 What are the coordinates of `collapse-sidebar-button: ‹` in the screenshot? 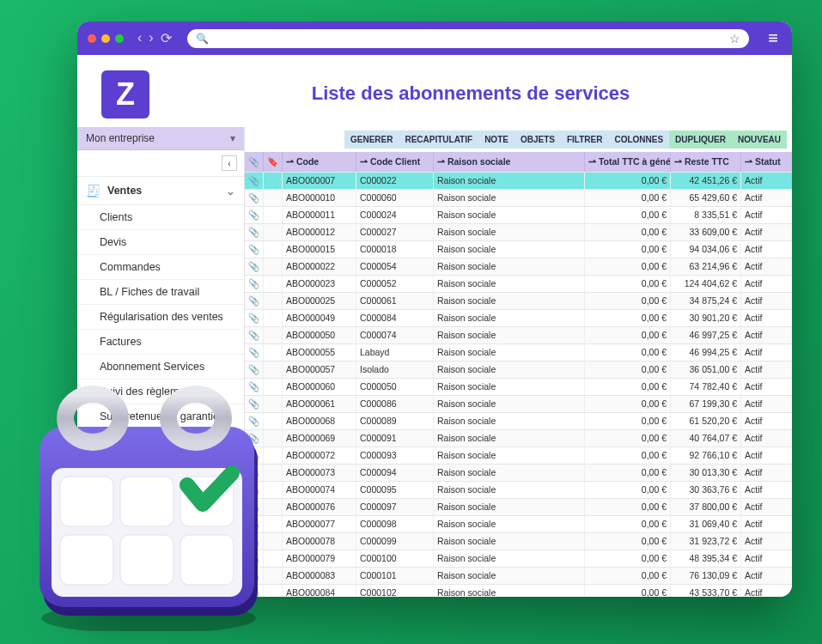 It's located at (229, 163).